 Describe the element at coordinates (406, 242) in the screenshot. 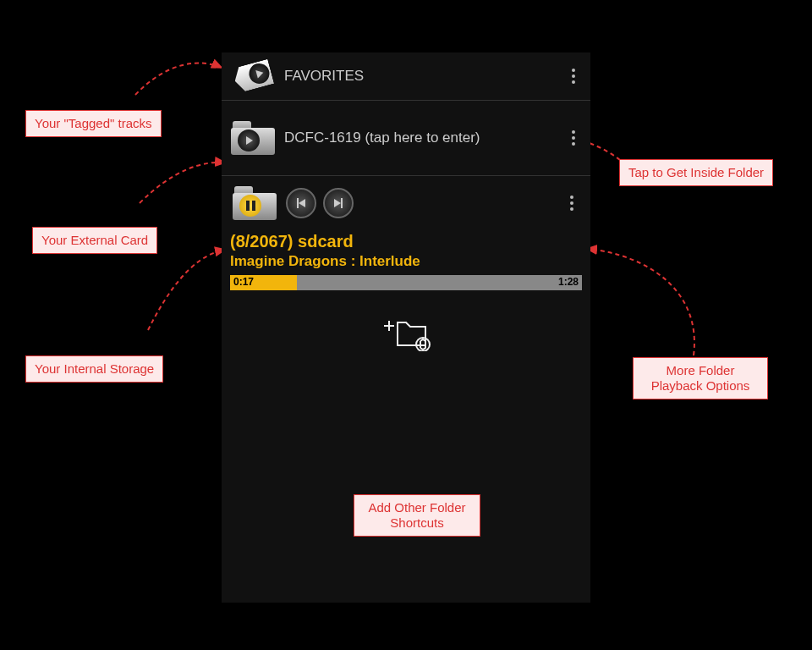

I see `track-count-label: (8/2067) sdcard` at that location.